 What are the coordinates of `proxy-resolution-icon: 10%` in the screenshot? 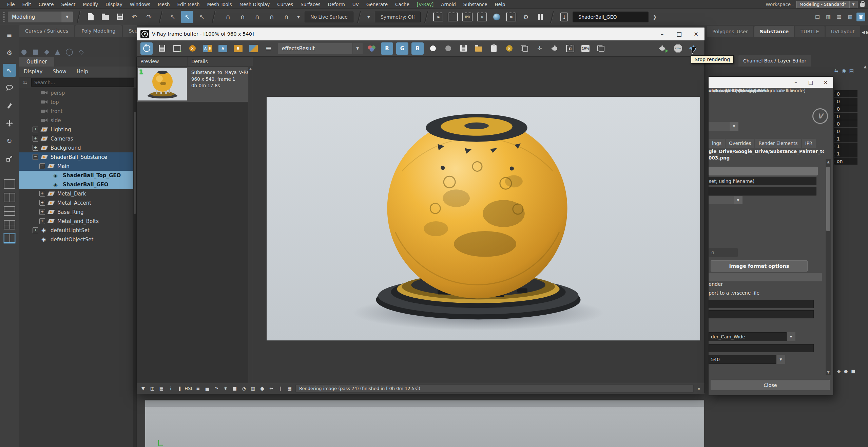 It's located at (585, 49).